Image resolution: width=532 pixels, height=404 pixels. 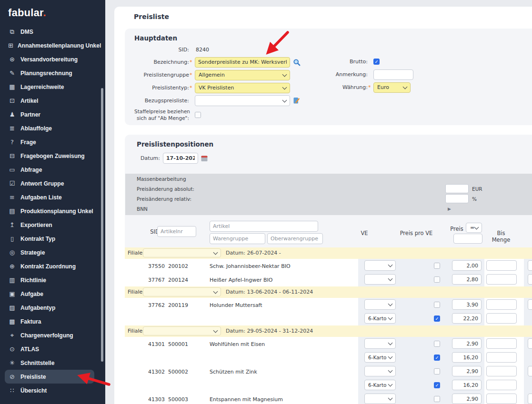 I want to click on edit-document-icon, so click(x=296, y=101).